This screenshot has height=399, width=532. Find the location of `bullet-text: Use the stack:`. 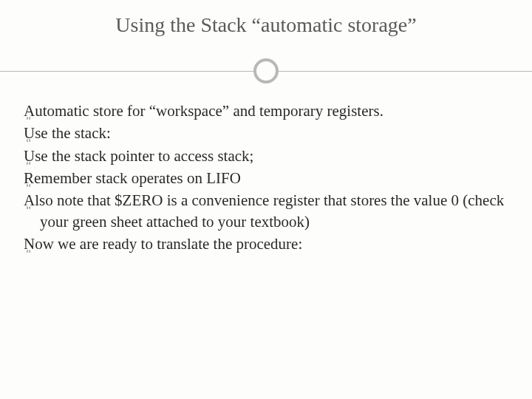

bullet-text: Use the stack: is located at coordinates (67, 133).